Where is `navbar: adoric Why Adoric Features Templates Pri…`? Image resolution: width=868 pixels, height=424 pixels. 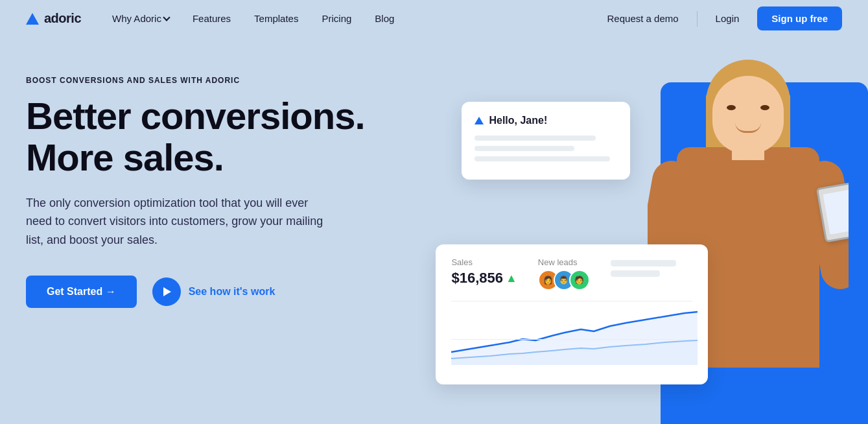 navbar: adoric Why Adoric Features Templates Pri… is located at coordinates (434, 18).